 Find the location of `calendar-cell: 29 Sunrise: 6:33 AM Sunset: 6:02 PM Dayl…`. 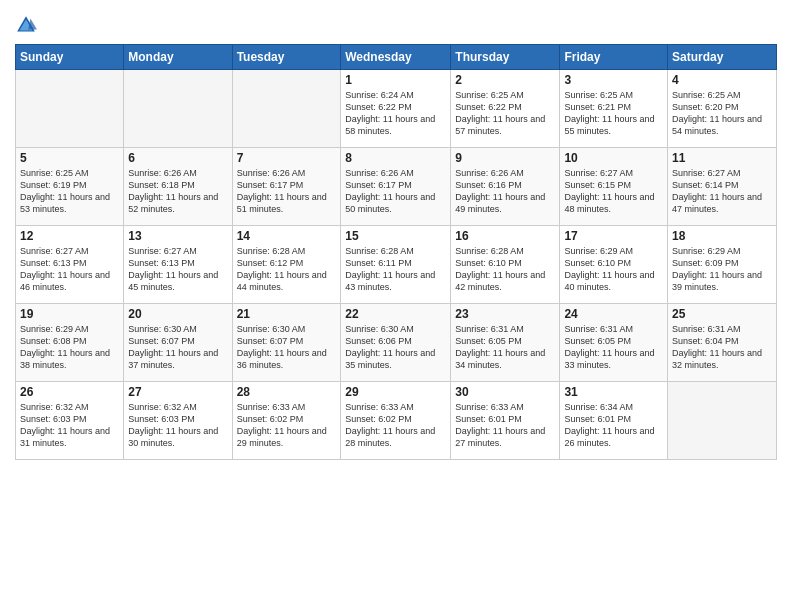

calendar-cell: 29 Sunrise: 6:33 AM Sunset: 6:02 PM Dayl… is located at coordinates (396, 421).